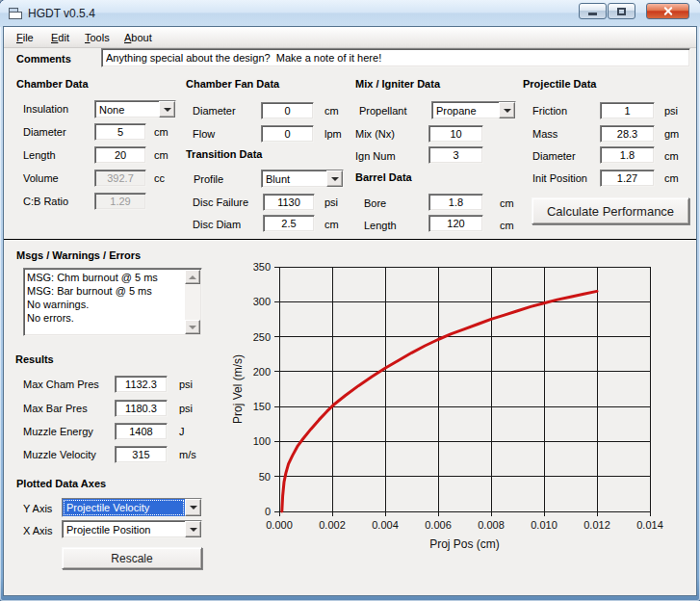 The height and width of the screenshot is (601, 700). What do you see at coordinates (456, 223) in the screenshot?
I see `barrel-length-input` at bounding box center [456, 223].